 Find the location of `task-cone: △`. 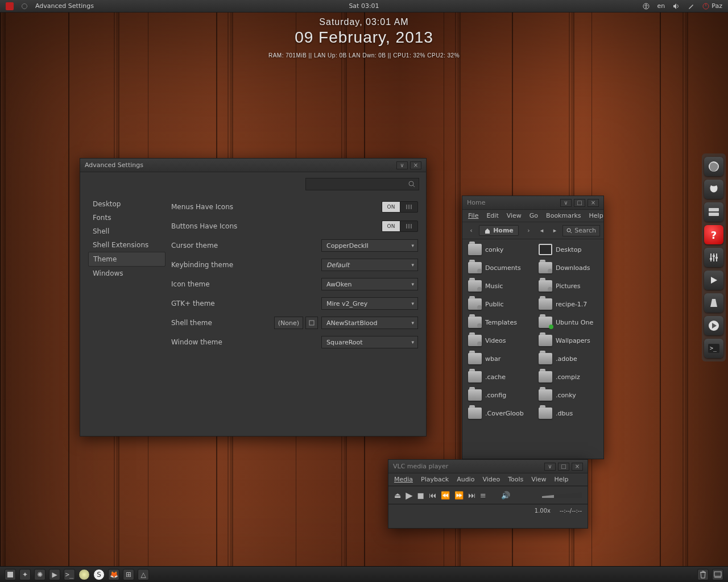

task-cone: △ is located at coordinates (143, 575).